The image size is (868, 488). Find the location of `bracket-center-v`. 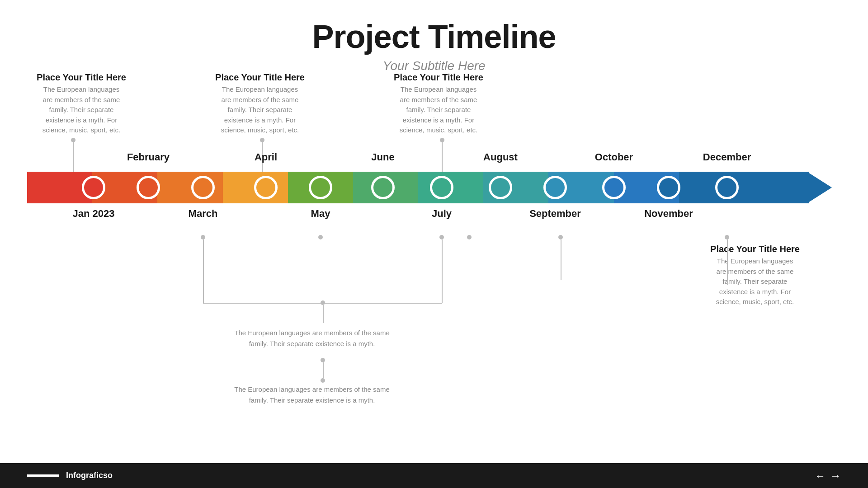

bracket-center-v is located at coordinates (323, 314).